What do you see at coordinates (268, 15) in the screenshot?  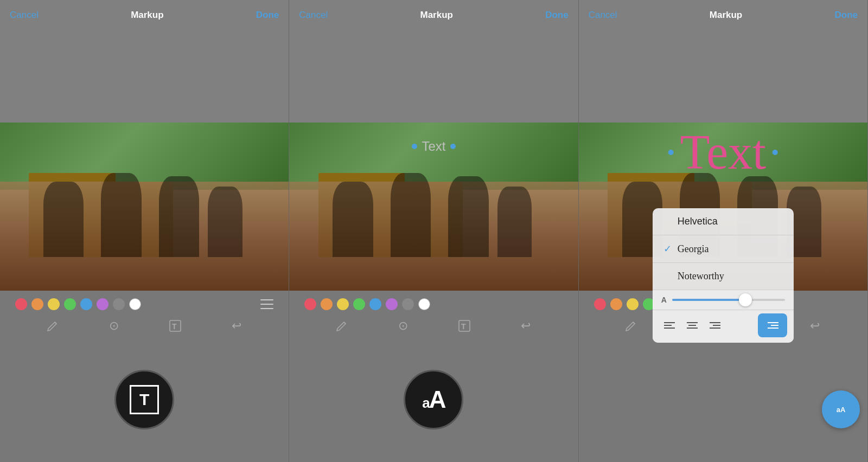 I see `done-button-1: Done` at bounding box center [268, 15].